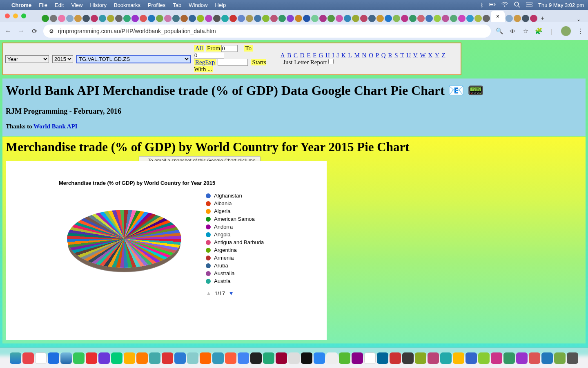 This screenshot has height=368, width=588. I want to click on tab-active: ×, so click(498, 16).